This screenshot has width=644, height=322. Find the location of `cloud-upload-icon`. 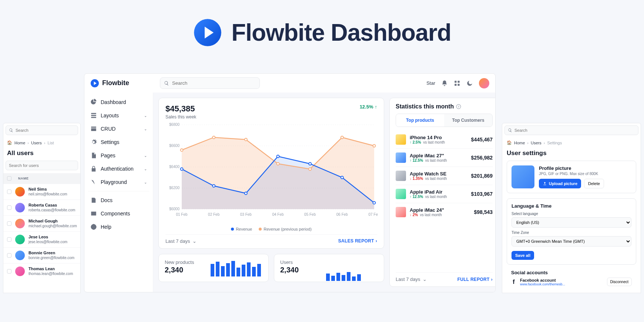

cloud-upload-icon is located at coordinates (545, 184).